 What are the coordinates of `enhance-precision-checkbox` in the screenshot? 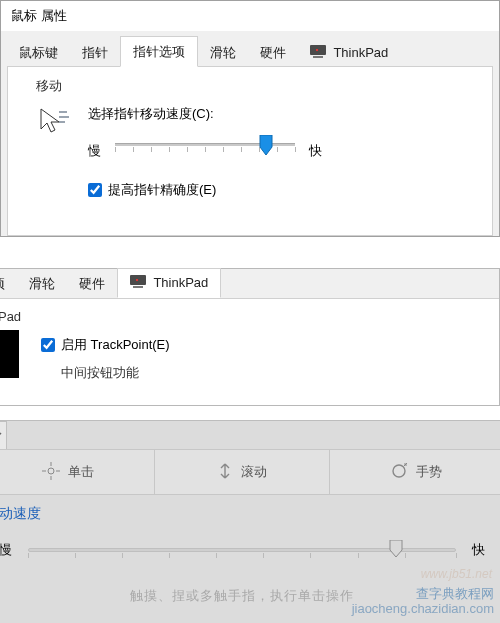 It's located at (95, 190).